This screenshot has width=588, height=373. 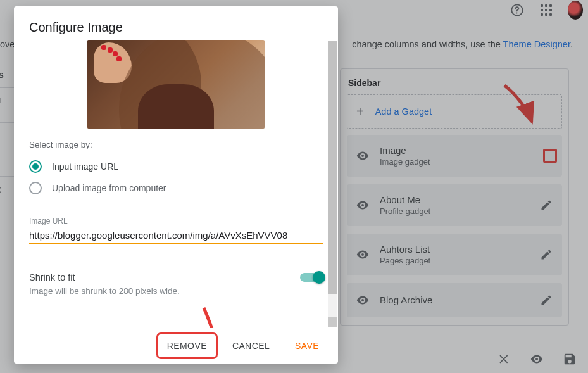 I want to click on radio-checked-icon, so click(x=35, y=167).